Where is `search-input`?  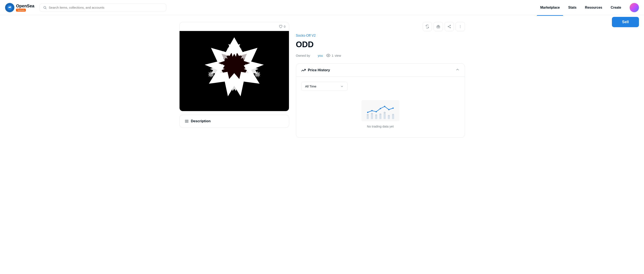
search-input is located at coordinates (106, 7).